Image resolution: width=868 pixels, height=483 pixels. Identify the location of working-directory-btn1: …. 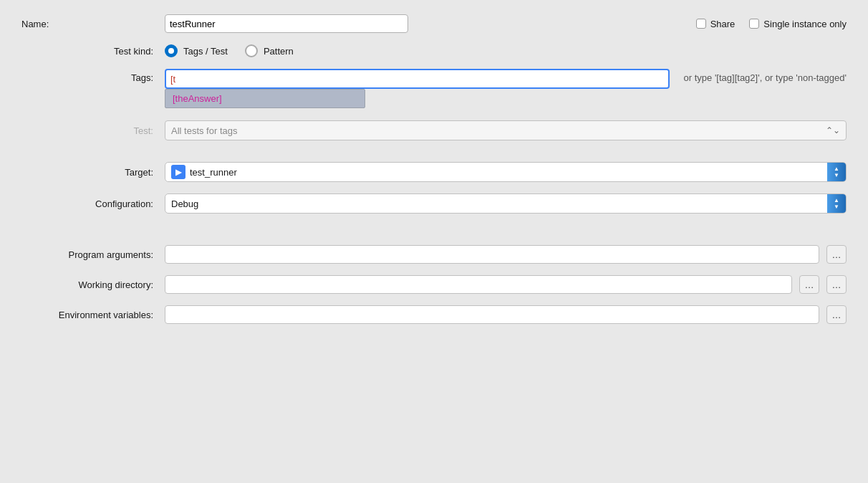
(809, 284).